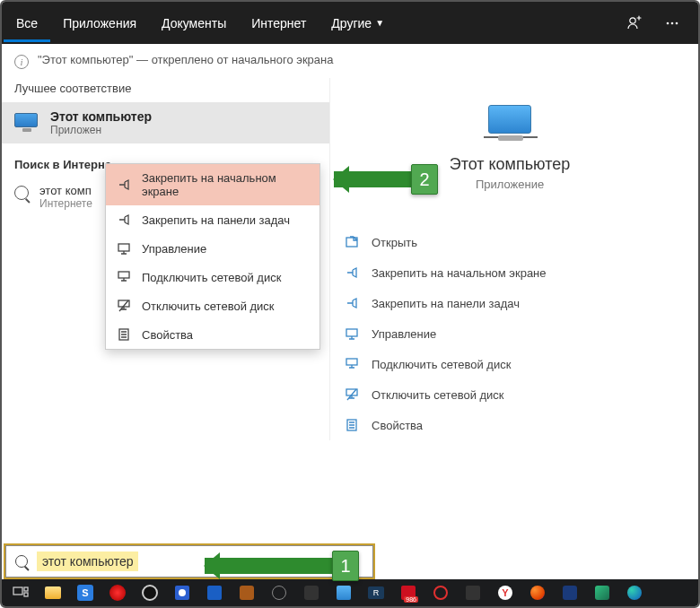 The height and width of the screenshot is (608, 700). I want to click on action-pin-start: Закрепить на начальном экране, so click(510, 273).